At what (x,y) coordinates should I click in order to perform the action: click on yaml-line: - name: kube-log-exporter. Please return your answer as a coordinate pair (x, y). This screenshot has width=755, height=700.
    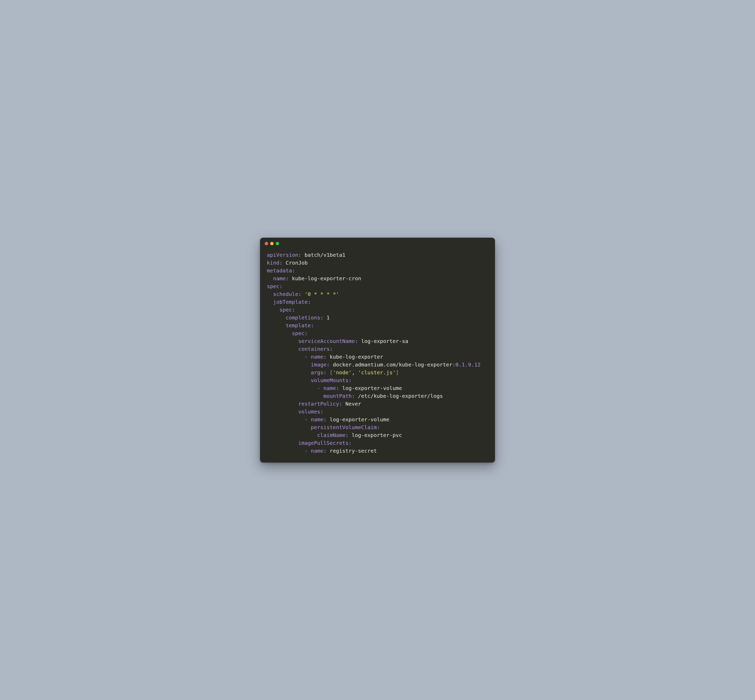
    Looking at the image, I should click on (325, 357).